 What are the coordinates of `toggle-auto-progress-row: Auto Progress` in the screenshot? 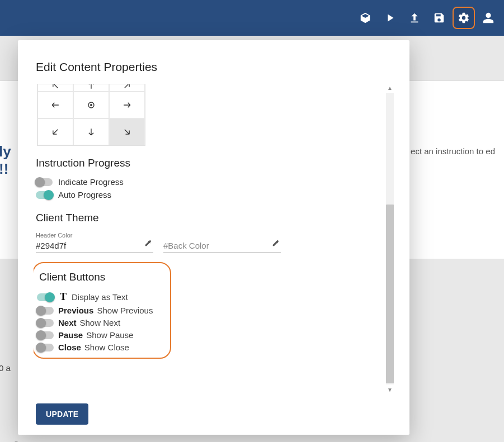 It's located at (209, 194).